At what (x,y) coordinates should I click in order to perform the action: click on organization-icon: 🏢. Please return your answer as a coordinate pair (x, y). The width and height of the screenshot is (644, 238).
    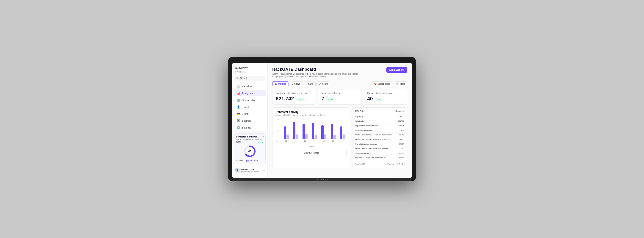
    Looking at the image, I should click on (238, 100).